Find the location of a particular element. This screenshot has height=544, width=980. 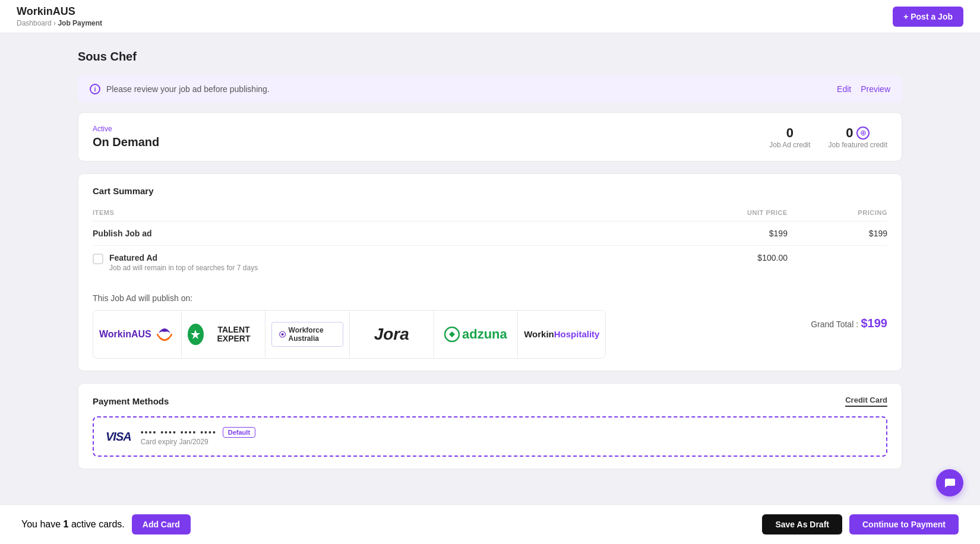

publisher-workinaus: WorkinAUS is located at coordinates (138, 334).